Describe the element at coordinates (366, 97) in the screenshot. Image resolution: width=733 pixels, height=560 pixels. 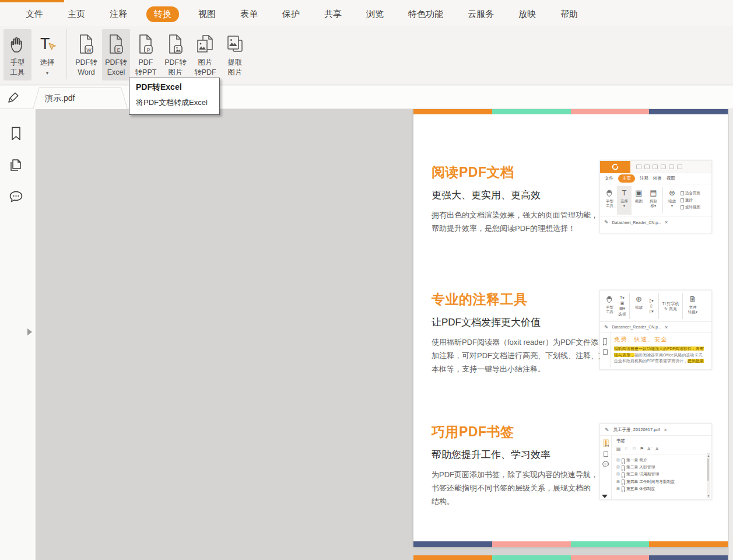
I see `document-tab-bar: 演示.pdf` at that location.